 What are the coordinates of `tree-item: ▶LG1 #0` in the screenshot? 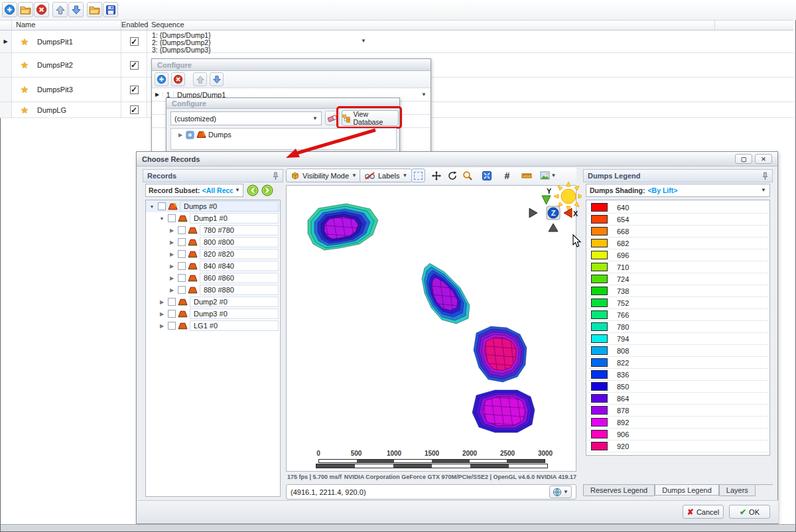 It's located at (213, 326).